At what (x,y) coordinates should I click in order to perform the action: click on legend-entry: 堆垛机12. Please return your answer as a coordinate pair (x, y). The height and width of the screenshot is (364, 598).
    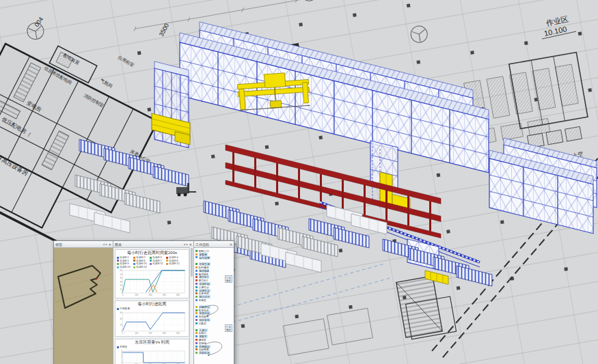
    Looking at the image, I should click on (174, 264).